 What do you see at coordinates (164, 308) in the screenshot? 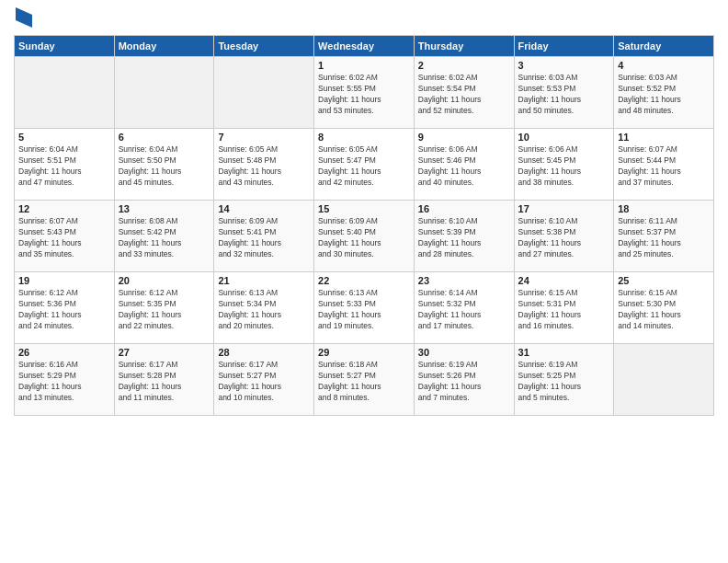
I see `calendar-cell: 20Sunrise: 6:12 AM Sunset: 5:35 PM Dayli…` at bounding box center [164, 308].